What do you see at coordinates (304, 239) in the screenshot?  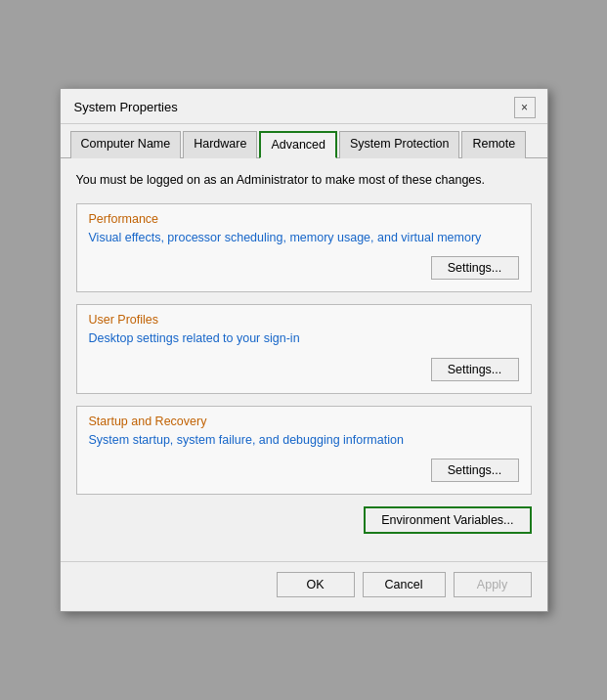 I see `performance-description: Visual effects, processor scheduling, me…` at bounding box center [304, 239].